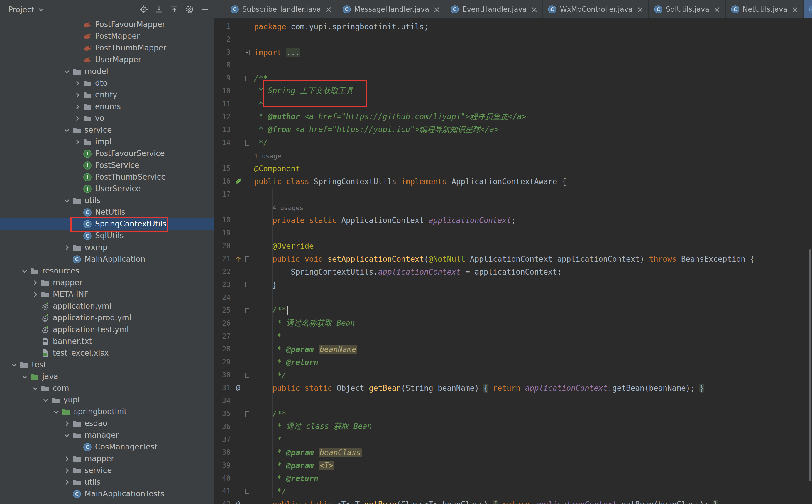 This screenshot has width=812, height=504. What do you see at coordinates (513, 336) in the screenshot?
I see `editor-line: 27 *` at bounding box center [513, 336].